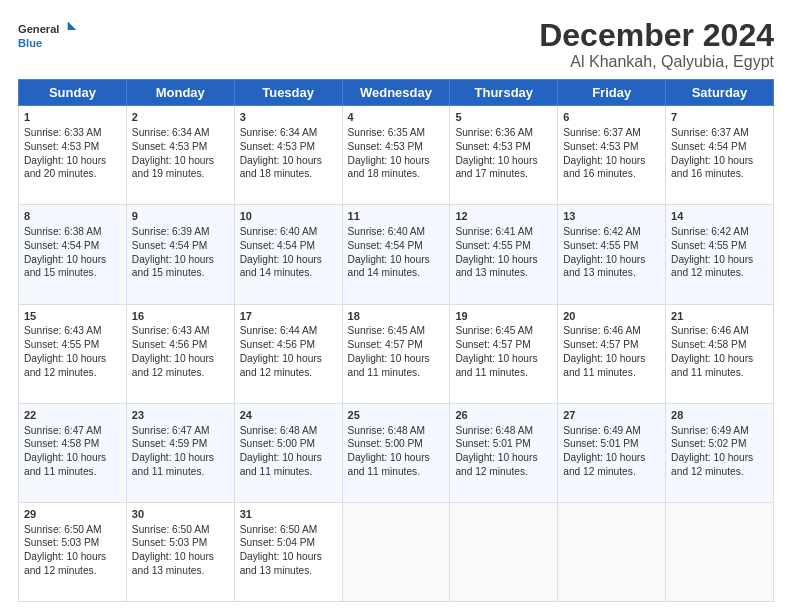 The width and height of the screenshot is (792, 612). I want to click on day-number: 9, so click(180, 216).